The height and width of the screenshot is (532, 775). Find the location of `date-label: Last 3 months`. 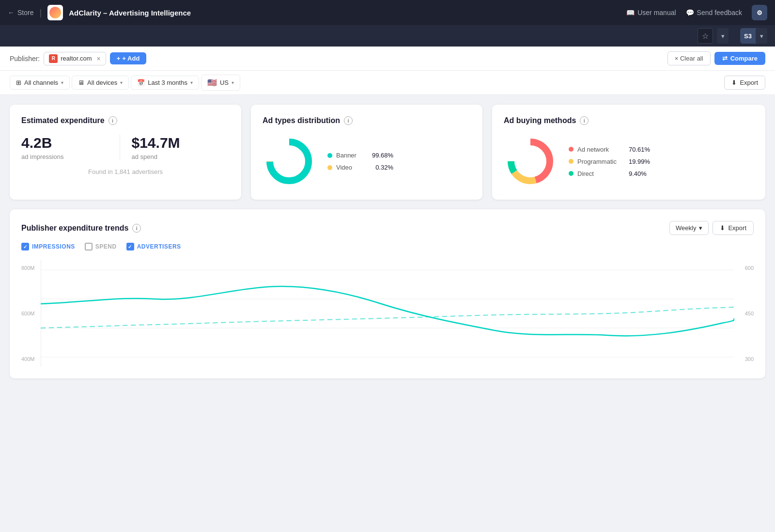

date-label: Last 3 months is located at coordinates (168, 82).